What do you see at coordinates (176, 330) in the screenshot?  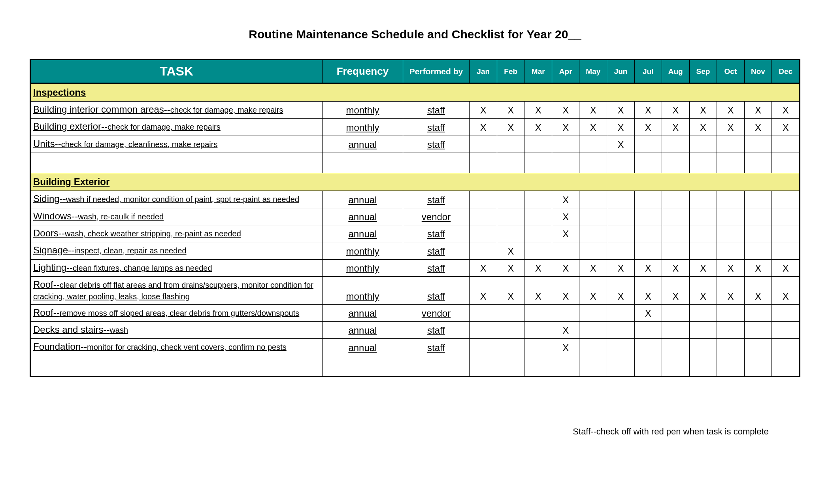 I see `task-cell: Decks and stairs--wash` at bounding box center [176, 330].